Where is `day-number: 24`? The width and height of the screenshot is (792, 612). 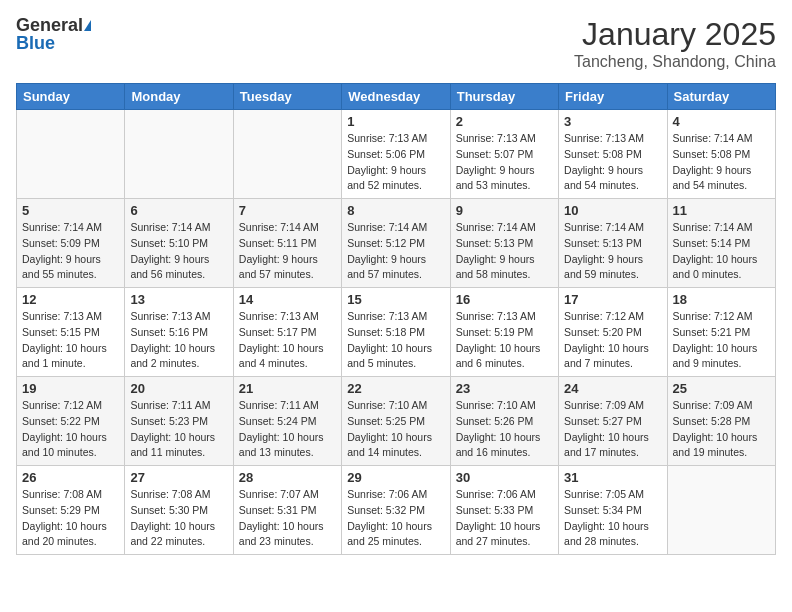 day-number: 24 is located at coordinates (612, 388).